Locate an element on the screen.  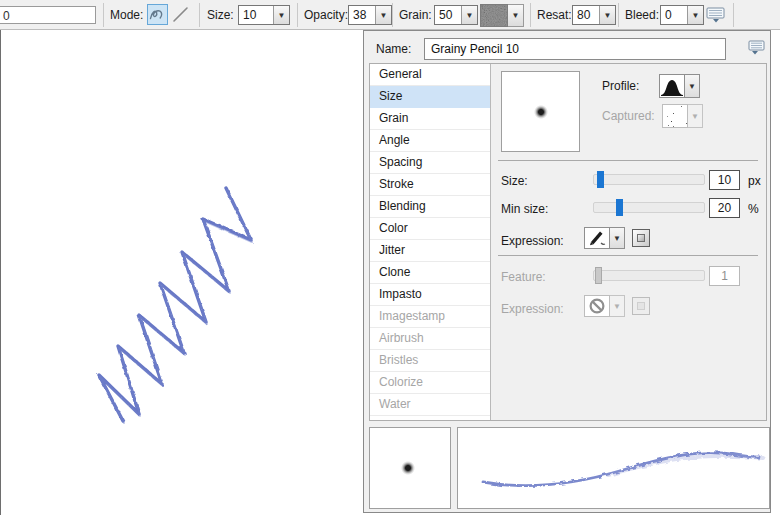
expression-label: Expression: is located at coordinates (532, 241).